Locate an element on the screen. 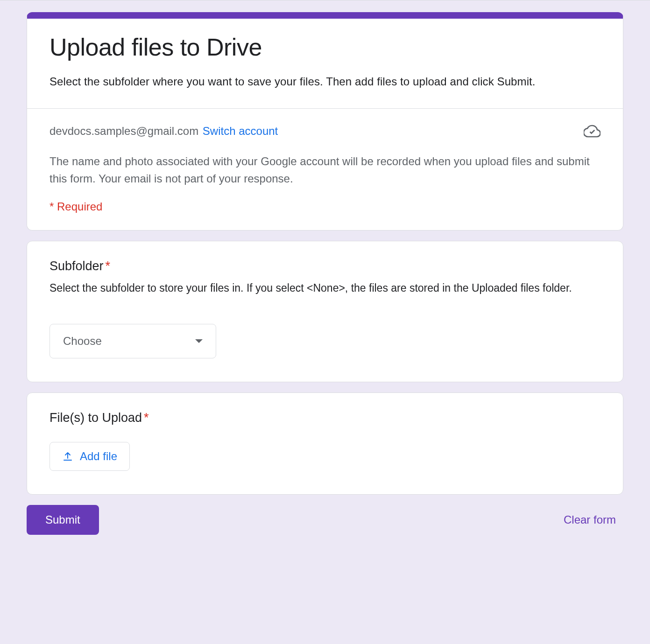 The width and height of the screenshot is (650, 644). switch-account-link: Switch account is located at coordinates (240, 131).